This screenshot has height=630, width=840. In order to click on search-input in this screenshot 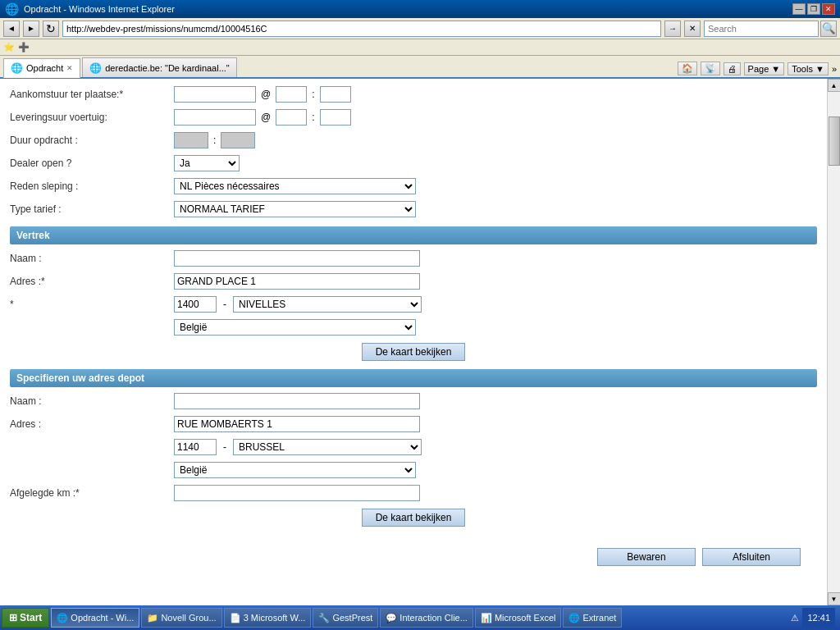, I will do `click(761, 29)`.